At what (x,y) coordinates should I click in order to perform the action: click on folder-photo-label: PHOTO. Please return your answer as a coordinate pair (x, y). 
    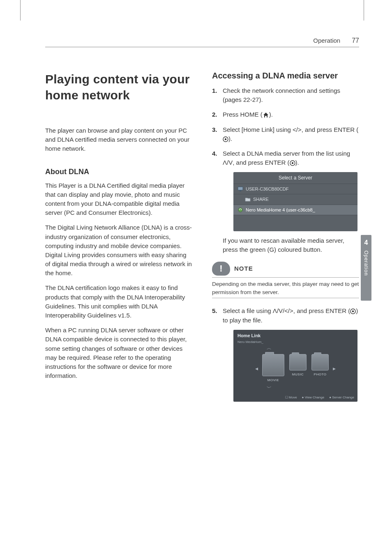
    Looking at the image, I should click on (321, 375).